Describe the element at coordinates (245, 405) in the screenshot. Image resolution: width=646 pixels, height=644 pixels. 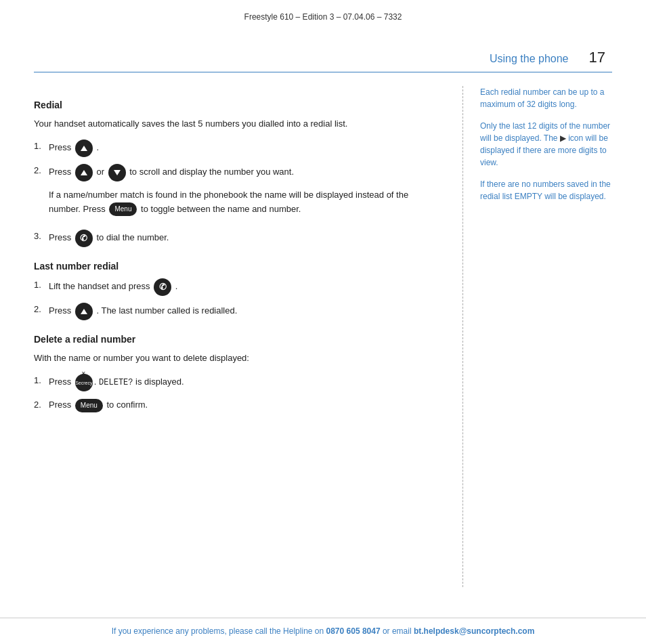
I see `step-content: Press Menu to confirm.` at that location.